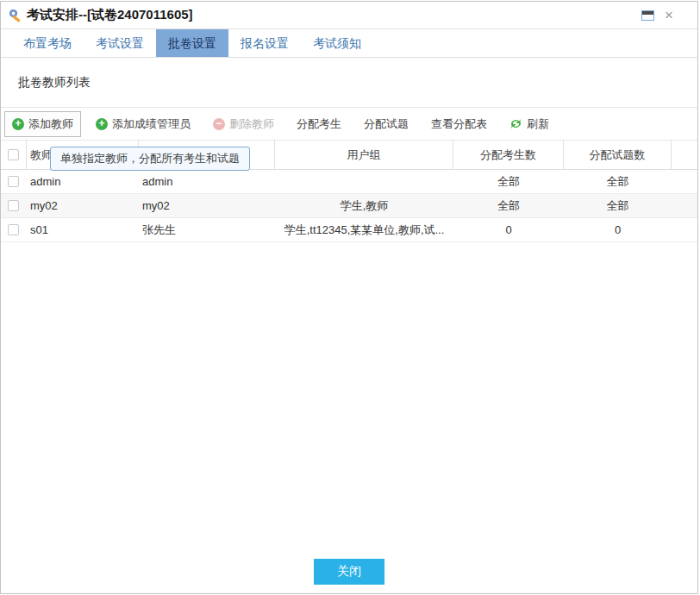  I want to click on select-all-checkbox, so click(14, 155).